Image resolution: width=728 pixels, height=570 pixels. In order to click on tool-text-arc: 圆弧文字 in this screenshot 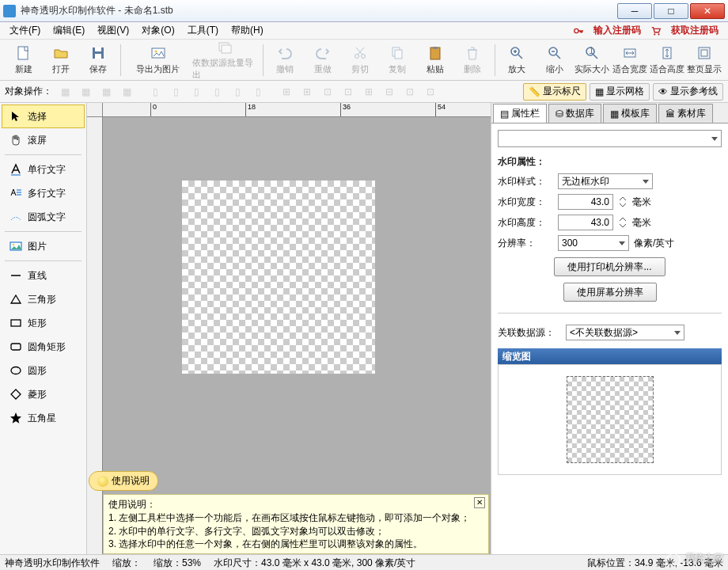, I will do `click(43, 217)`.